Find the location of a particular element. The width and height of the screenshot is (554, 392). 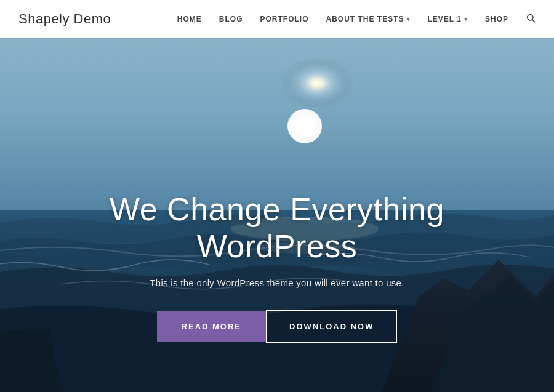

main-nav: HOME BLOG PORTFOLIO ABOUT THE TESTS ▾ LE… is located at coordinates (356, 19).